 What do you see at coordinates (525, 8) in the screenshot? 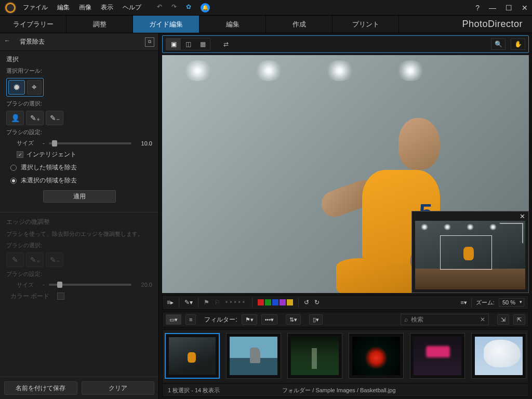
I see `close-icon: ✕` at bounding box center [525, 8].